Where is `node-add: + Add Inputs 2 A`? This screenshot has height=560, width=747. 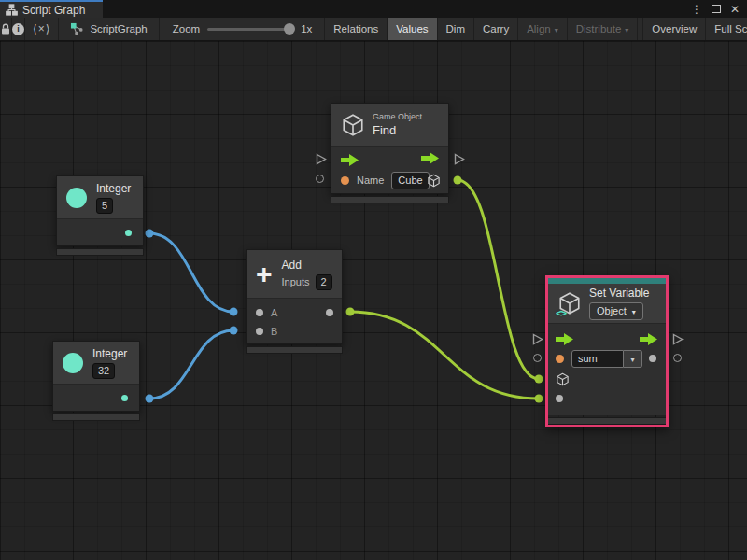 node-add: + Add Inputs 2 A is located at coordinates (294, 301).